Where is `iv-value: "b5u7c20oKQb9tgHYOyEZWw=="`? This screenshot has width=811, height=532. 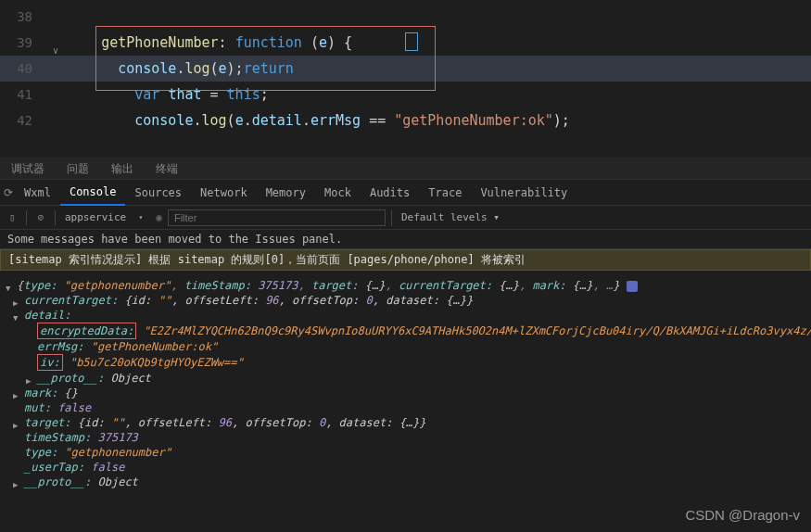
iv-value: "b5u7c20oKQb9tgHYOyEZWw==" is located at coordinates (157, 362).